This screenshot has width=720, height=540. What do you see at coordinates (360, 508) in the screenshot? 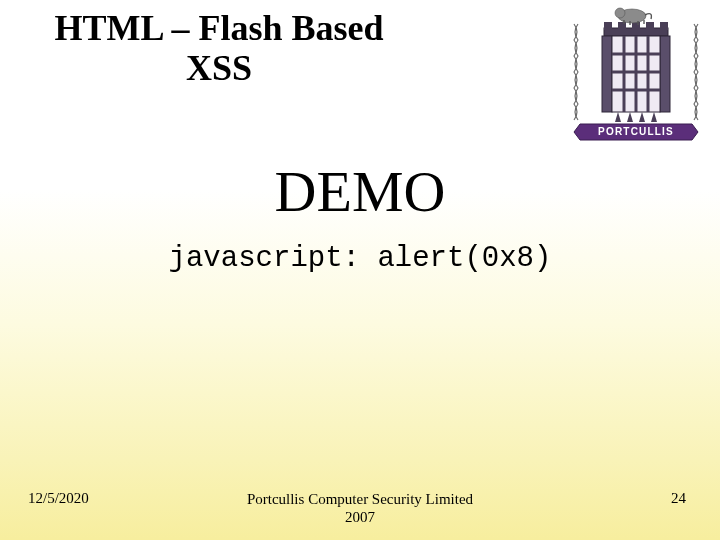
I see `footer: 12/5/2020 Portcullis Computer Security L…` at bounding box center [360, 508].